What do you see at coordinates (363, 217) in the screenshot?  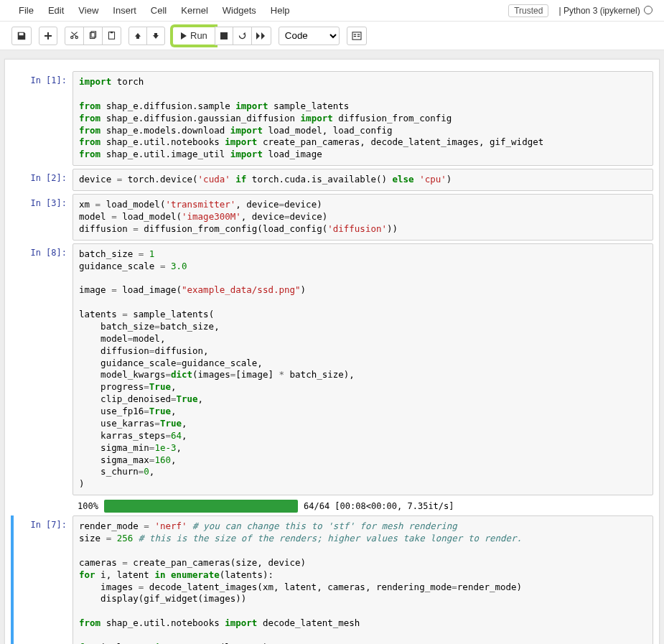 I see `code-input: xm = load_model('transmitter', device=de…` at bounding box center [363, 217].